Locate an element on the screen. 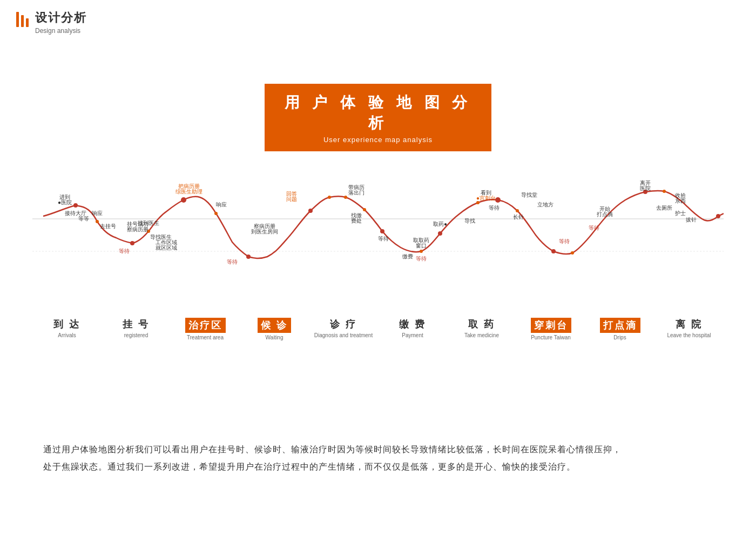 The image size is (756, 535). svg-text: 东西 is located at coordinates (680, 201).